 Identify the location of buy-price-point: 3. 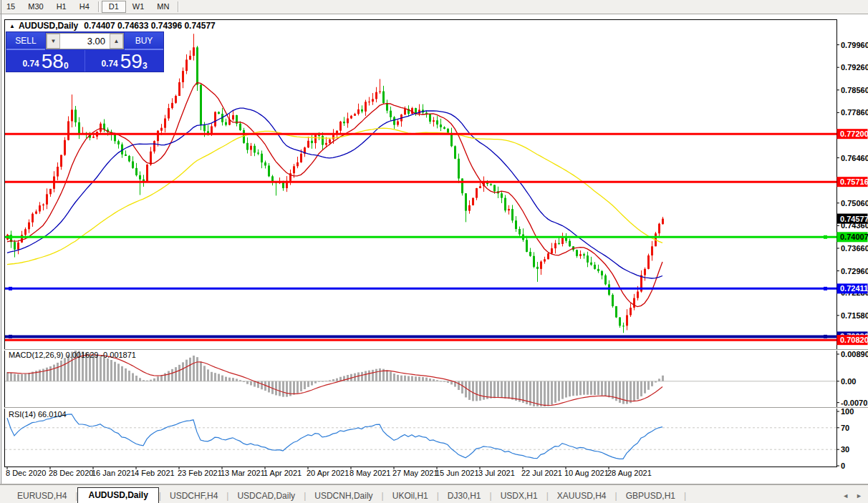
(145, 66).